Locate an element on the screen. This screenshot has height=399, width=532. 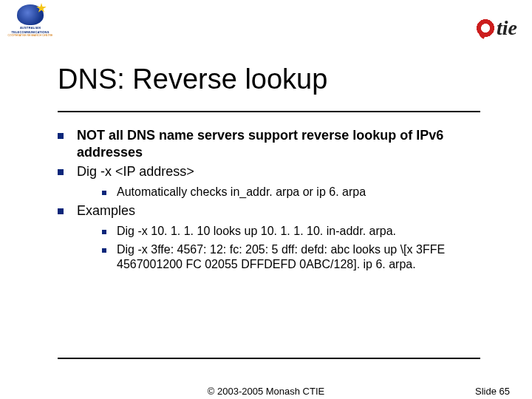
divider-bottom is located at coordinates (269, 358).